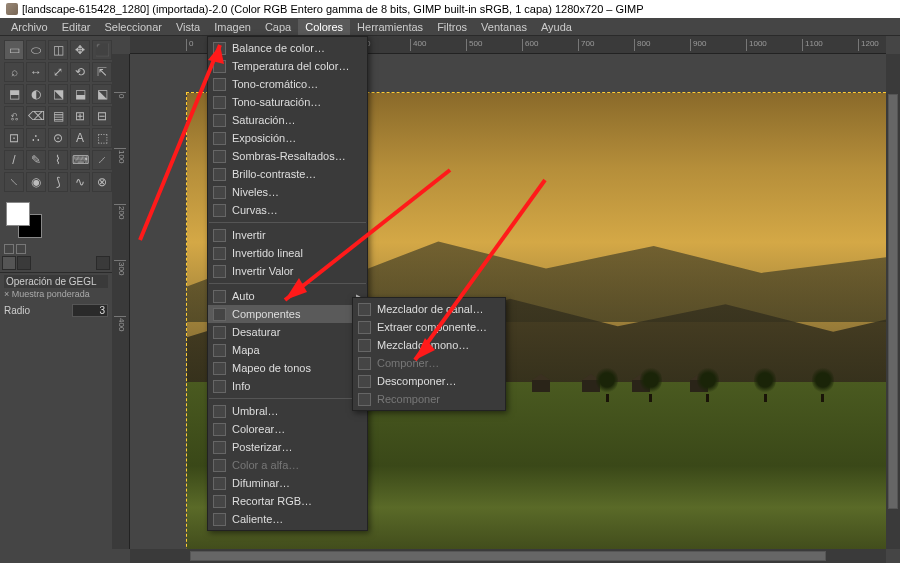 The image size is (900, 563). What do you see at coordinates (288, 138) in the screenshot?
I see `menu-item: Exposición…` at bounding box center [288, 138].